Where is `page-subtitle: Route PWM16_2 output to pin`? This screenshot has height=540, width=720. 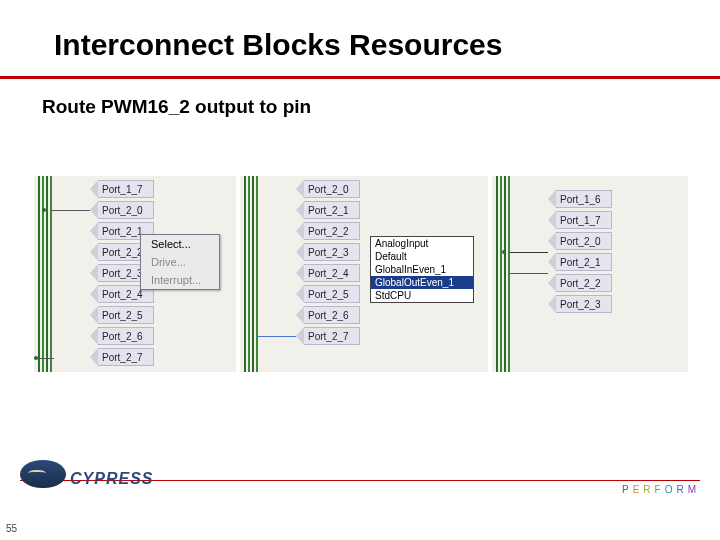 page-subtitle: Route PWM16_2 output to pin is located at coordinates (176, 107).